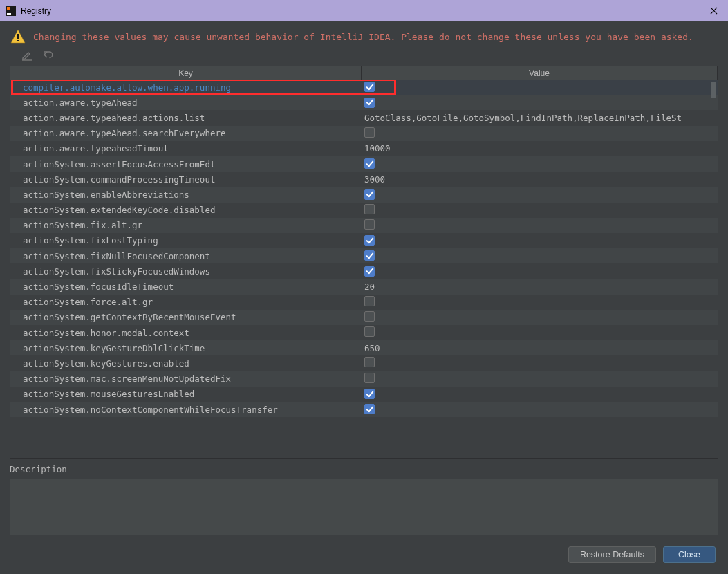 The image size is (728, 574). Describe the element at coordinates (186, 241) in the screenshot. I see `cell-key: actionSystem.fixLostTyping` at that location.